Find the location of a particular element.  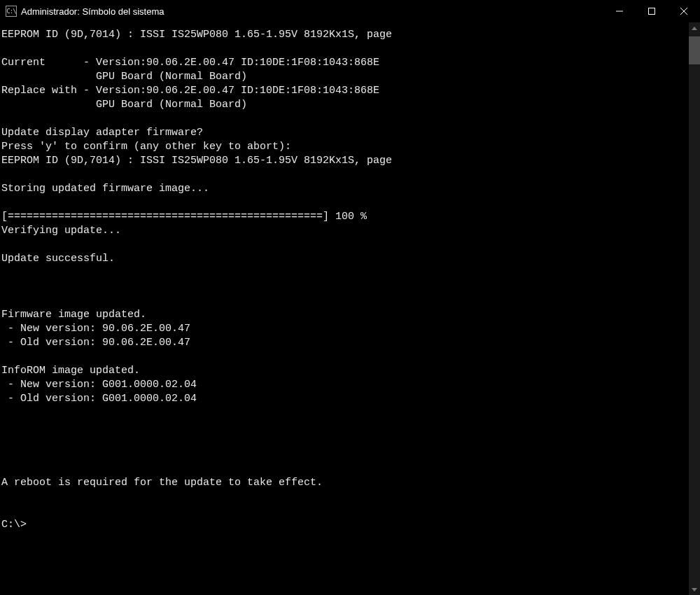

console-line: InfoROM image updated. is located at coordinates (345, 371).